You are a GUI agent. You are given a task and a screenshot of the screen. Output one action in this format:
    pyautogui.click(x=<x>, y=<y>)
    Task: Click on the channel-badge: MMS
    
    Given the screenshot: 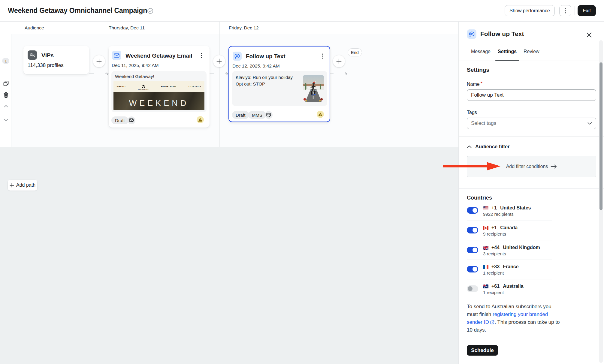 What is the action you would take?
    pyautogui.click(x=257, y=115)
    